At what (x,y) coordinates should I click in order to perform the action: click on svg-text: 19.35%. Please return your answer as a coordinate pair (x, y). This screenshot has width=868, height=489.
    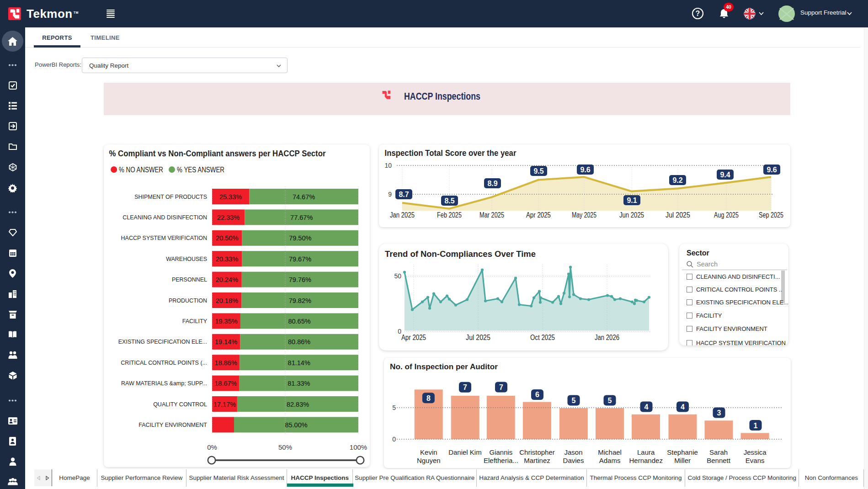
    Looking at the image, I should click on (226, 321).